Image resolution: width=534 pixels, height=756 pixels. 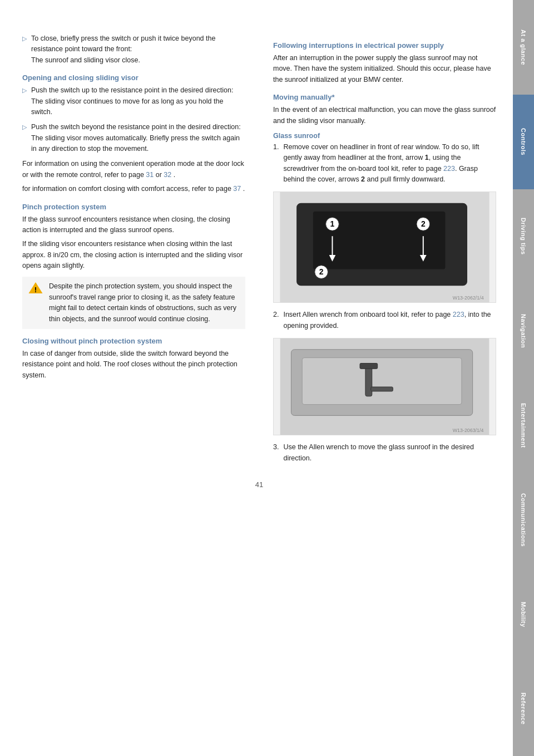 What do you see at coordinates (138, 50) in the screenshot?
I see `close-bullet-text: To close, briefly press the switch or pu…` at bounding box center [138, 50].